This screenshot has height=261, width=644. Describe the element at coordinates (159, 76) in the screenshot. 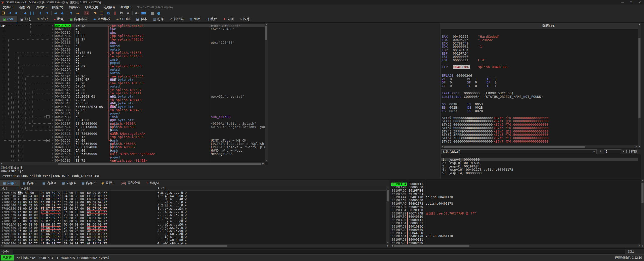

I see `disasm-row: 0040139C73 2Cjae splish.4013CA` at that location.